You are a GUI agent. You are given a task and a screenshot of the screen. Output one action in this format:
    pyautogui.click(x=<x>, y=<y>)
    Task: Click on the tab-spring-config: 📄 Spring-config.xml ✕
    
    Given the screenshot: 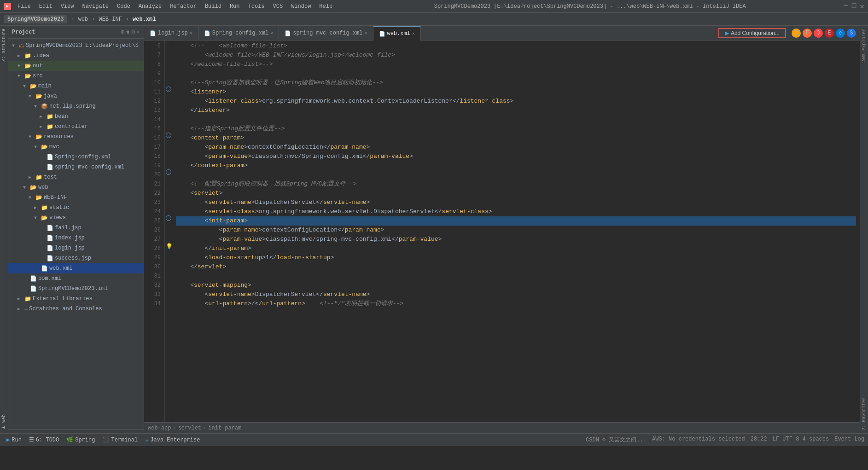 What is the action you would take?
    pyautogui.click(x=239, y=33)
    